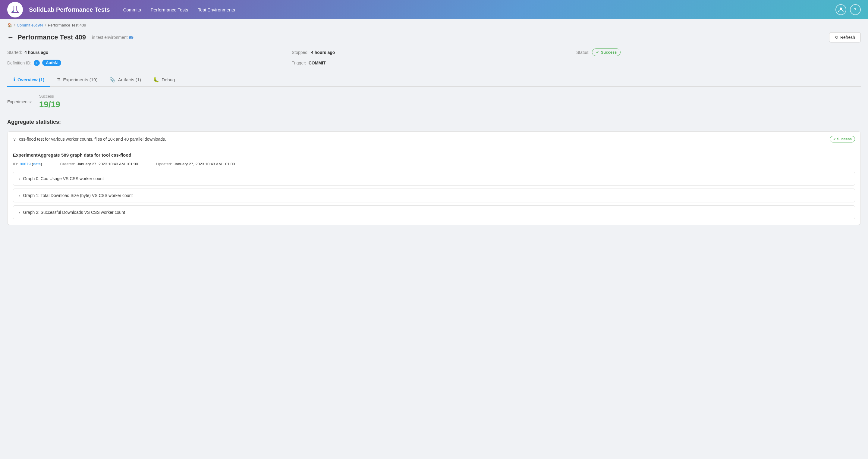  I want to click on experiments-stat-box: Success 19/19, so click(50, 102).